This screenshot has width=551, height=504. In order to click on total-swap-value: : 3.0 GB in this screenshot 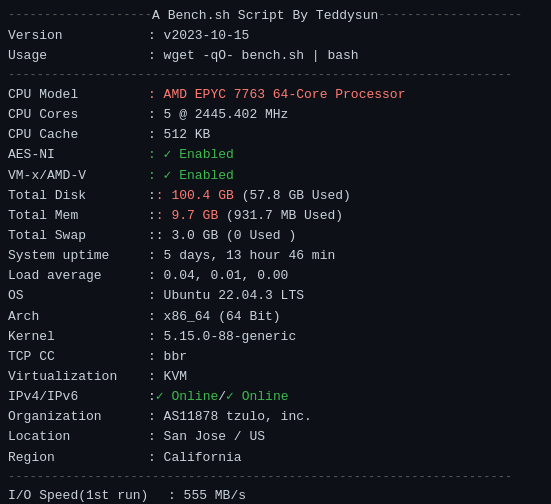, I will do `click(187, 236)`.